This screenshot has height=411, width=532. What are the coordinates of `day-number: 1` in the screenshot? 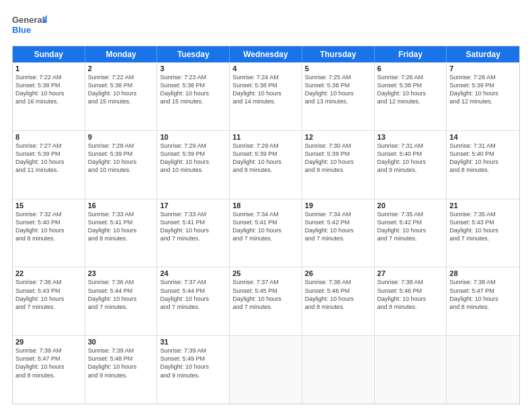 It's located at (48, 68).